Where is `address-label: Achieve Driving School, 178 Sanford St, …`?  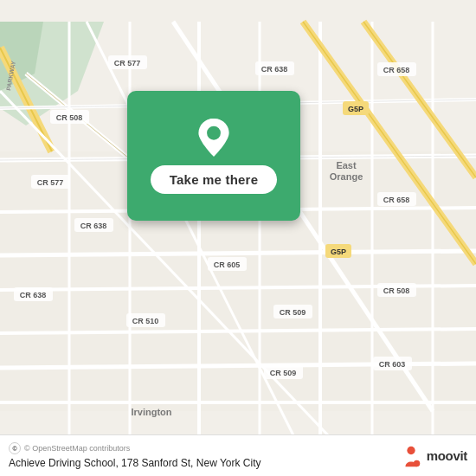
address-label: Achieve Driving School, 178 Sanford St, … is located at coordinates (135, 463).